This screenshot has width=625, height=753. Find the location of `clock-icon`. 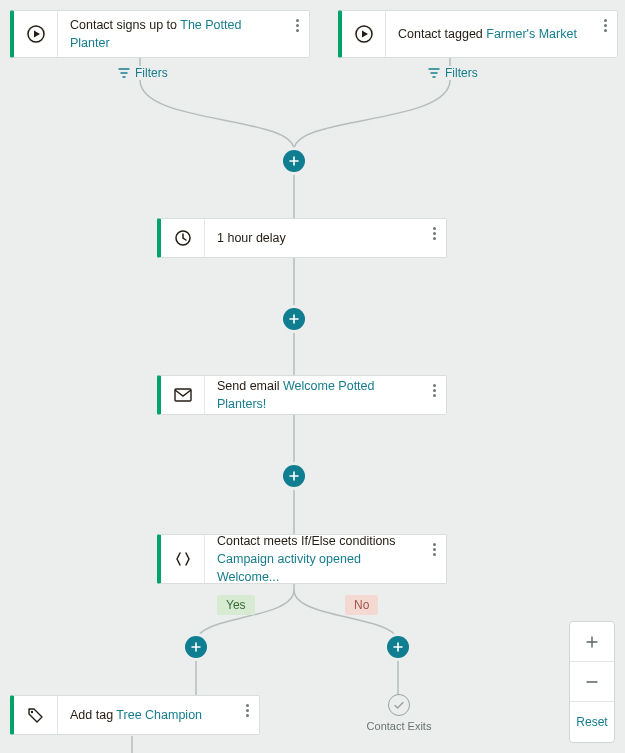

clock-icon is located at coordinates (183, 238).